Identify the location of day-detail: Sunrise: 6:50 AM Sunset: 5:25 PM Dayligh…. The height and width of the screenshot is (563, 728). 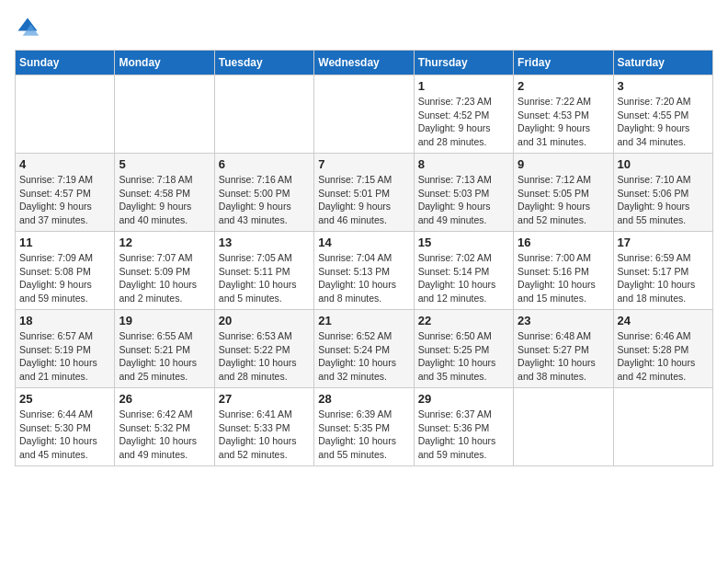
(463, 357).